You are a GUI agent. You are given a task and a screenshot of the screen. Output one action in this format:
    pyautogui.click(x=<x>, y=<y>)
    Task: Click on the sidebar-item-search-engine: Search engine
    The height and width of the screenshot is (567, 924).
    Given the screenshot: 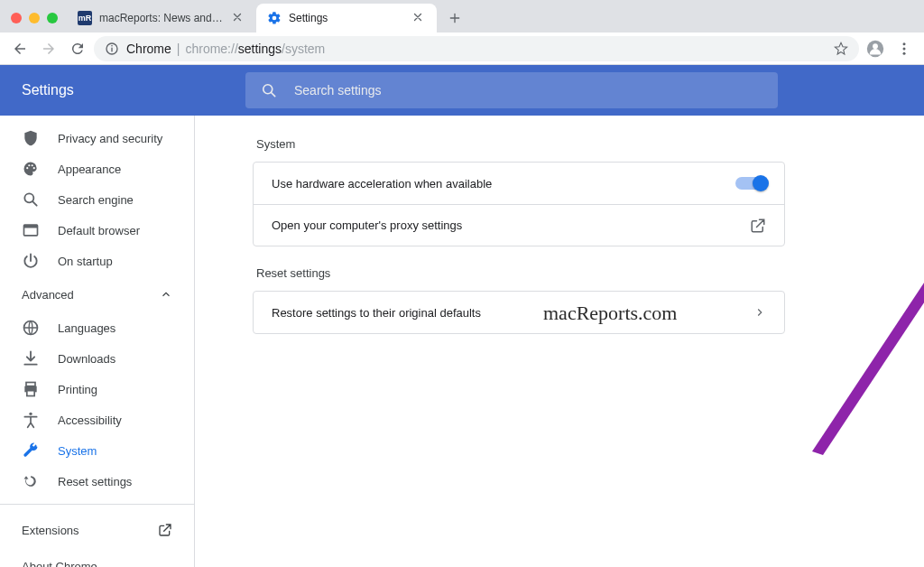 What is the action you would take?
    pyautogui.click(x=97, y=200)
    